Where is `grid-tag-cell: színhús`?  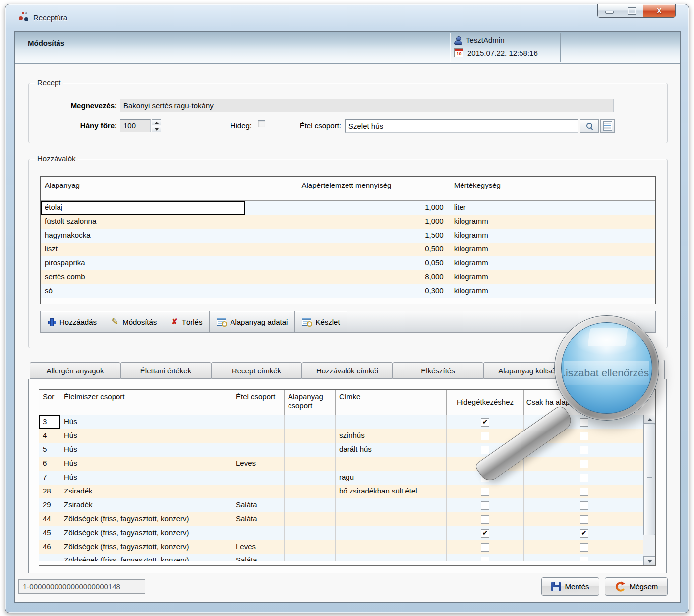
grid-tag-cell: színhús is located at coordinates (391, 436).